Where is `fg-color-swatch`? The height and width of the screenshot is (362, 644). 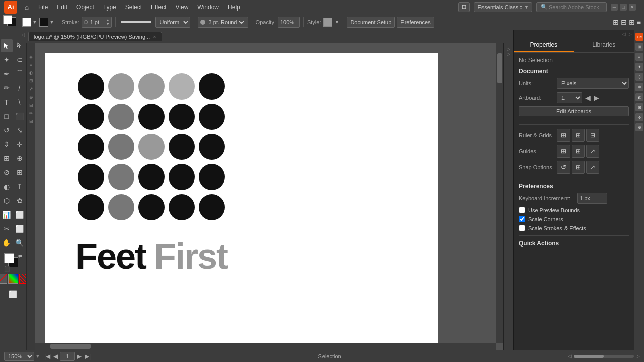
fg-color-swatch is located at coordinates (9, 258).